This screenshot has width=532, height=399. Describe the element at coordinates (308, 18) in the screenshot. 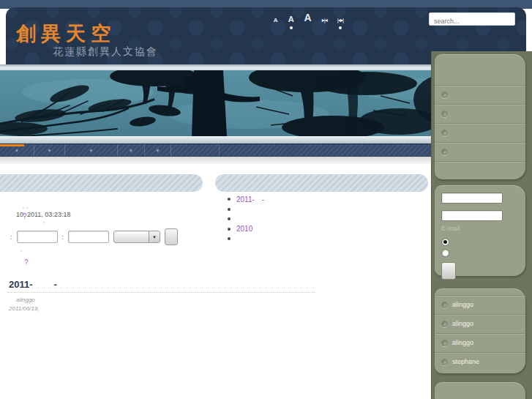

I see `font-size-large-button: A` at that location.